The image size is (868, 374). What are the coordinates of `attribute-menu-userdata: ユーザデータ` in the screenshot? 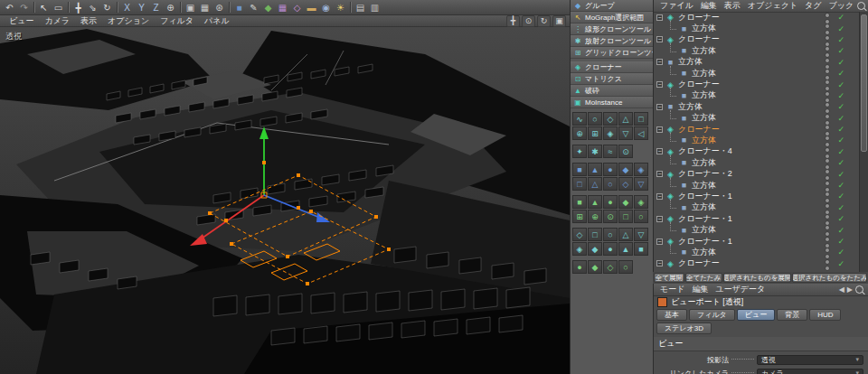 It's located at (740, 289).